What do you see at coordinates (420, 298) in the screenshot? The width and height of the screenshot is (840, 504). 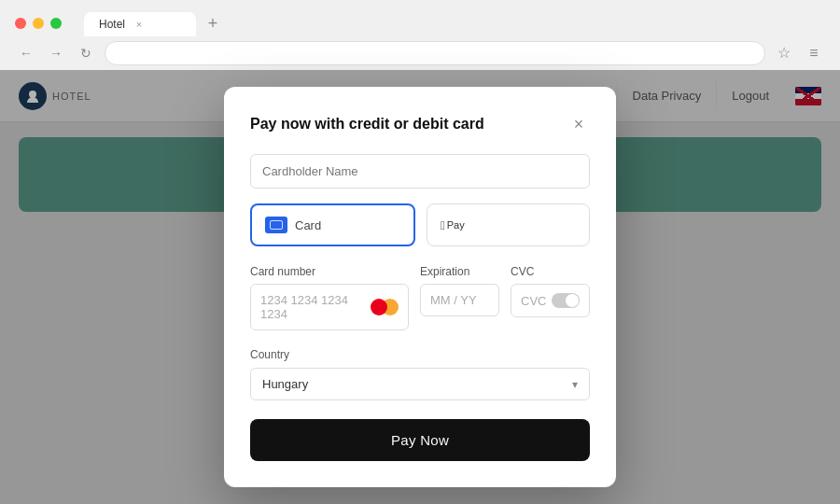 I see `card-details-row: Card number 1234 1234 1234 1234 Expirati…` at bounding box center [420, 298].